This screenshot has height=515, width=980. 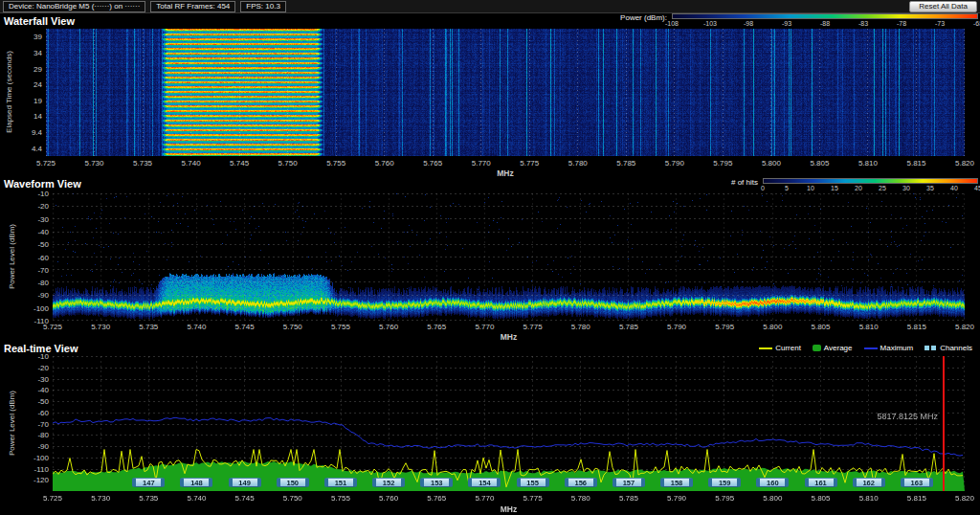 I want to click on reset-all-data-button: Reset All Data, so click(x=944, y=7).